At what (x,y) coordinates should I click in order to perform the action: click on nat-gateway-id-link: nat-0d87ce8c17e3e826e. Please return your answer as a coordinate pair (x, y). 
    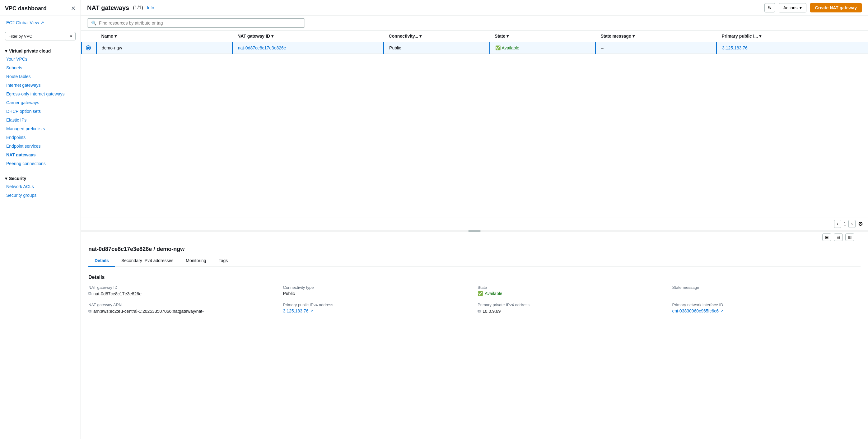
    Looking at the image, I should click on (262, 48).